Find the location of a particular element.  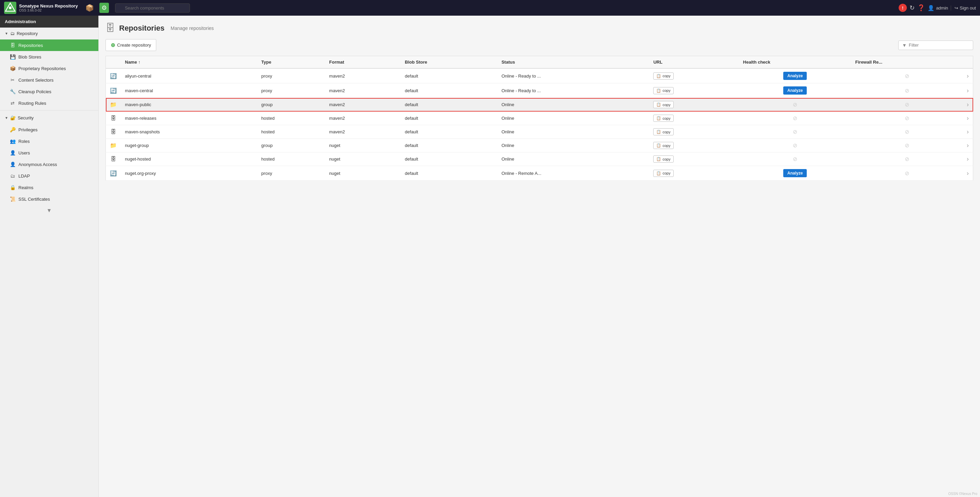

app-name: Sonatype Nexus Repository is located at coordinates (49, 6).